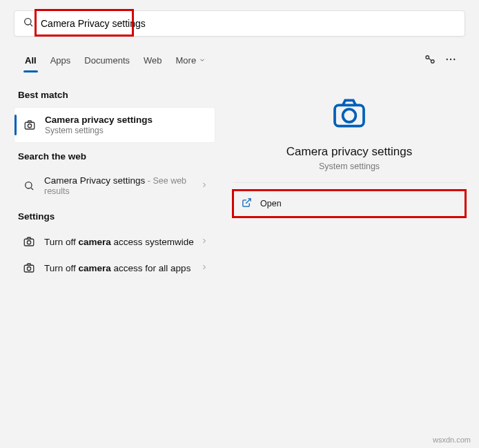 Image resolution: width=479 pixels, height=448 pixels. I want to click on open-label: Open, so click(271, 204).